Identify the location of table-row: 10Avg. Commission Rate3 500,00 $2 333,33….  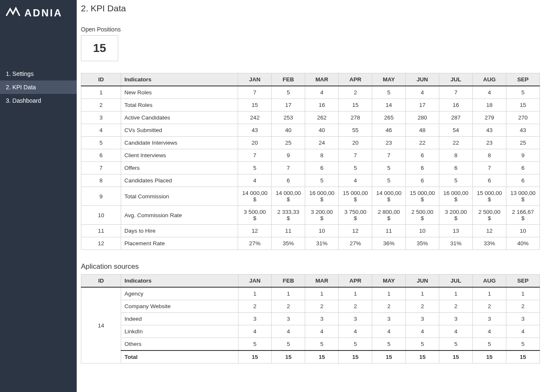
(311, 215).